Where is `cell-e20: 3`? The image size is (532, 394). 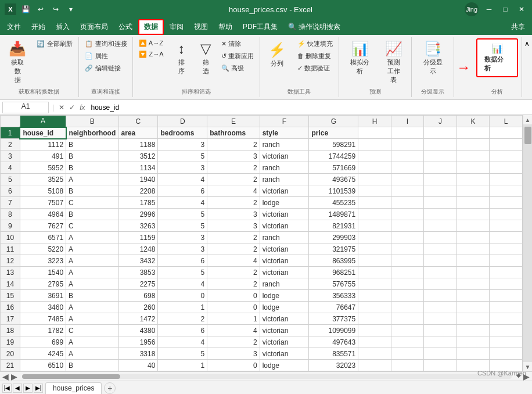
cell-e20: 3 is located at coordinates (233, 354).